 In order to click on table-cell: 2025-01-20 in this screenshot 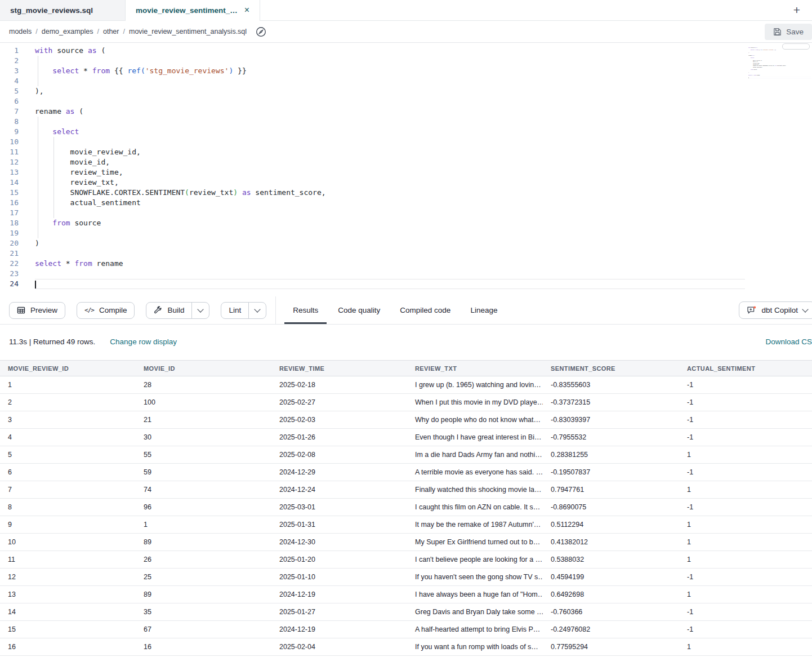, I will do `click(339, 560)`.